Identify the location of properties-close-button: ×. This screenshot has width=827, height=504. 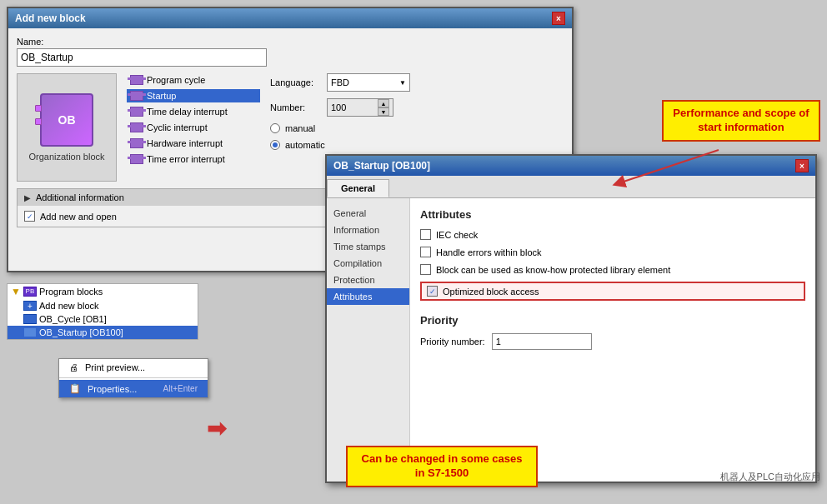
(802, 166).